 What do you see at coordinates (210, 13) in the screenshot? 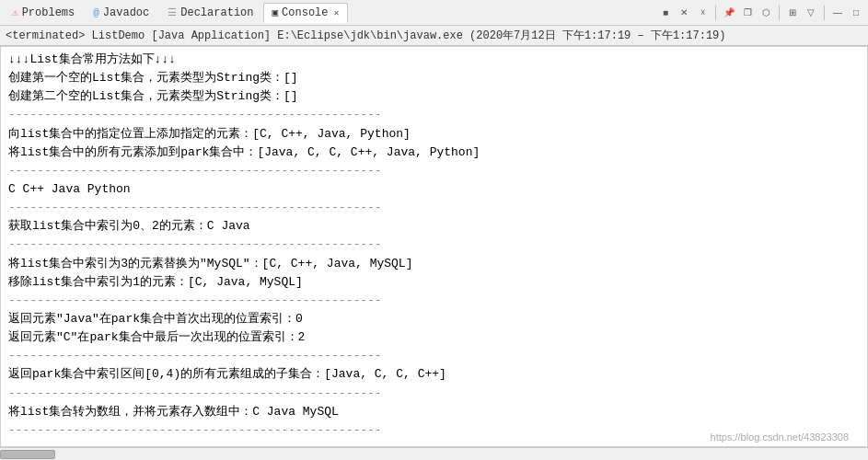
I see `tab-declaration: ☰ Declaration` at bounding box center [210, 13].